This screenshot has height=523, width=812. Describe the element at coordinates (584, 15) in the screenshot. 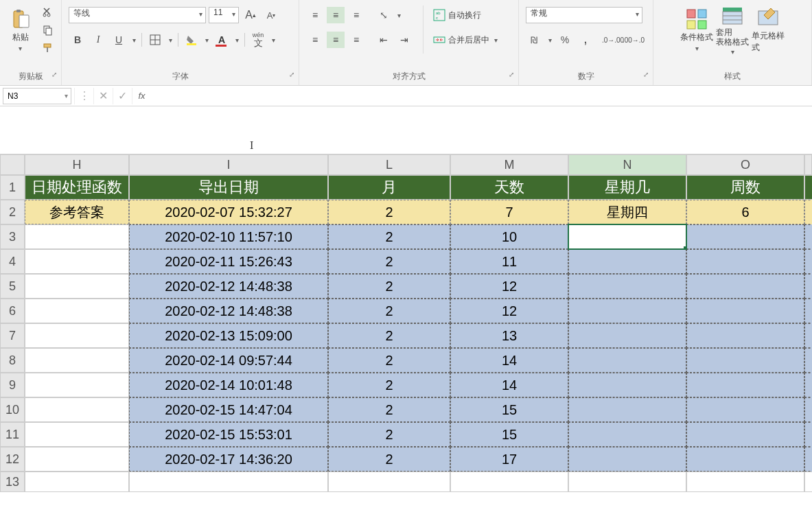

I see `number-format-select: 常规` at that location.